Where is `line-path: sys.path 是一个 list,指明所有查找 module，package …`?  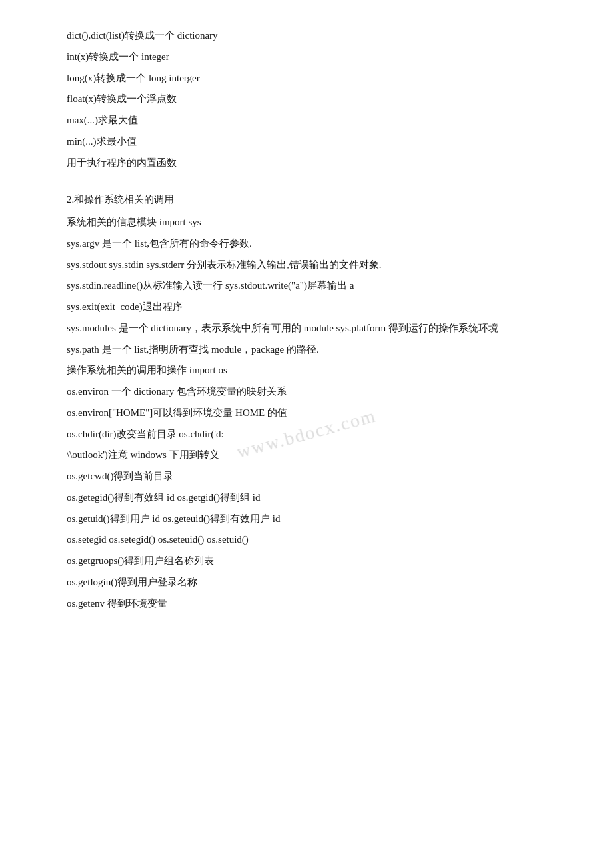 line-path: sys.path 是一个 list,指明所有查找 module，package … is located at coordinates (306, 350).